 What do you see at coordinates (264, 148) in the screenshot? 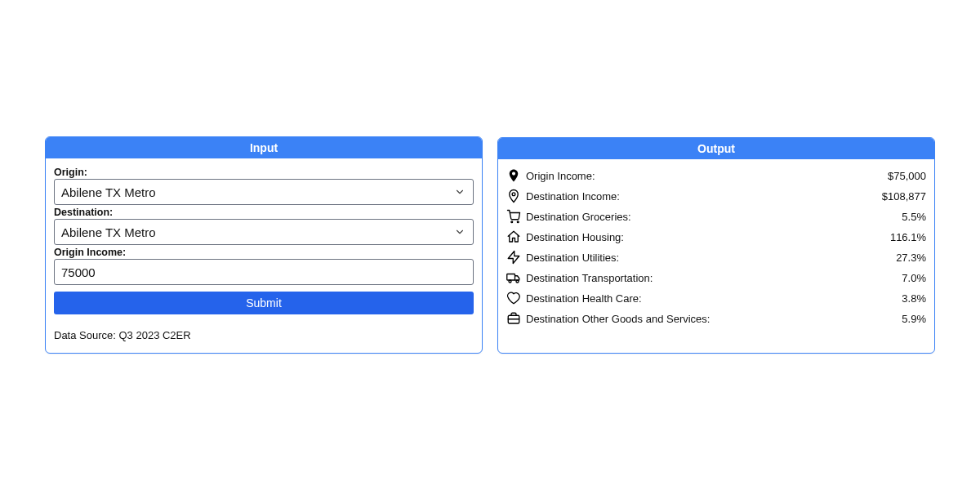
I see `input-panel-header: Input` at bounding box center [264, 148].